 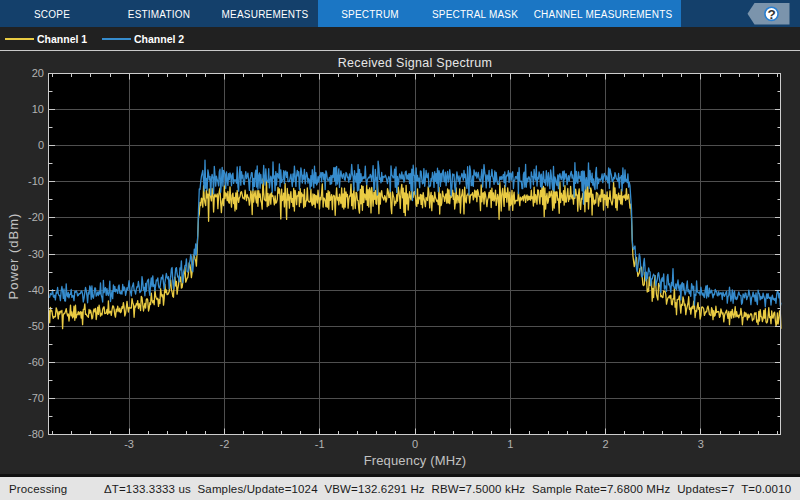 What do you see at coordinates (36, 398) in the screenshot?
I see `svg-text: -70` at bounding box center [36, 398].